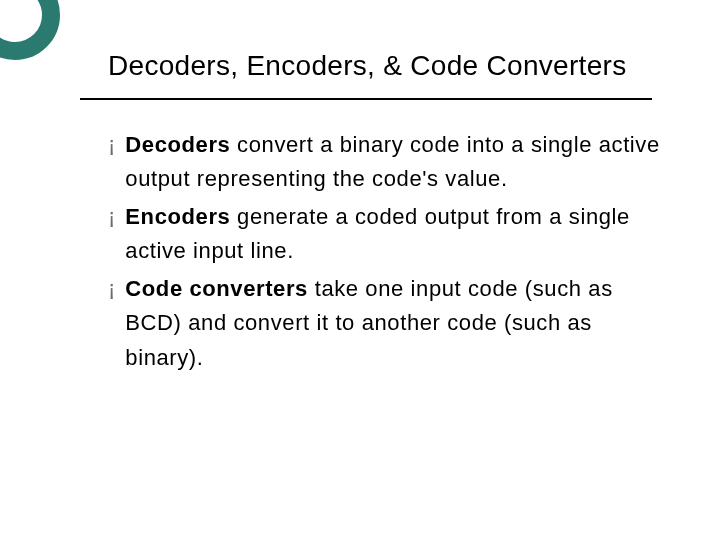  What do you see at coordinates (178, 144) in the screenshot?
I see `bullet-term: Decoders` at bounding box center [178, 144].